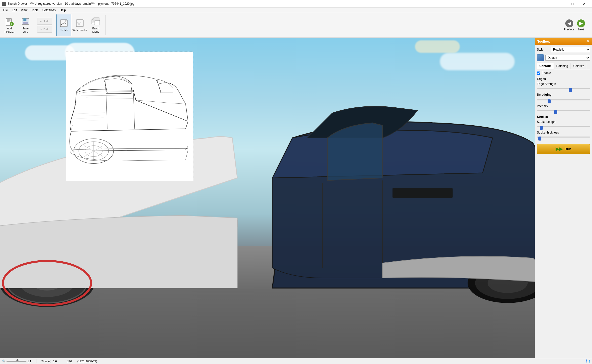 This screenshot has width=592, height=364. Describe the element at coordinates (64, 23) in the screenshot. I see `sketch-icon` at that location.